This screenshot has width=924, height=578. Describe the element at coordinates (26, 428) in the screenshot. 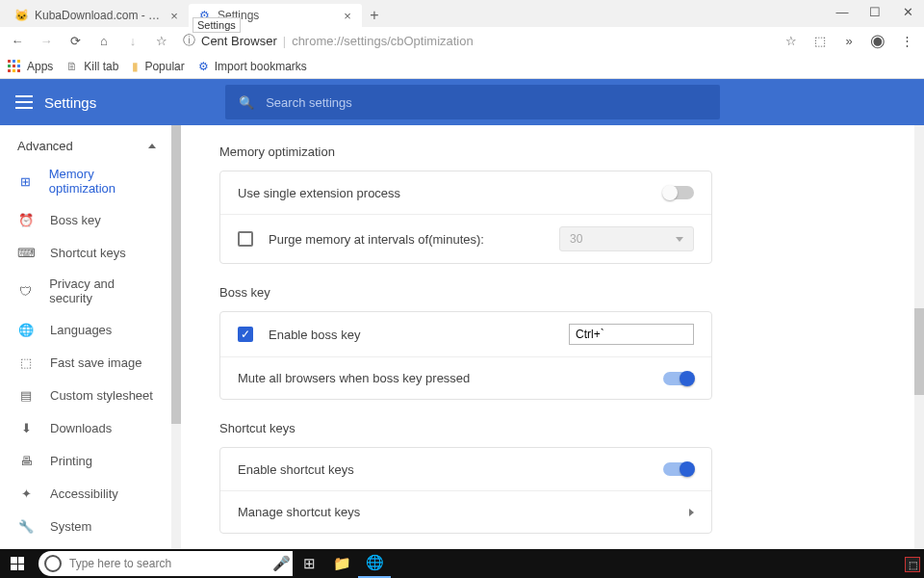

I see `download-icon: ⬇` at that location.